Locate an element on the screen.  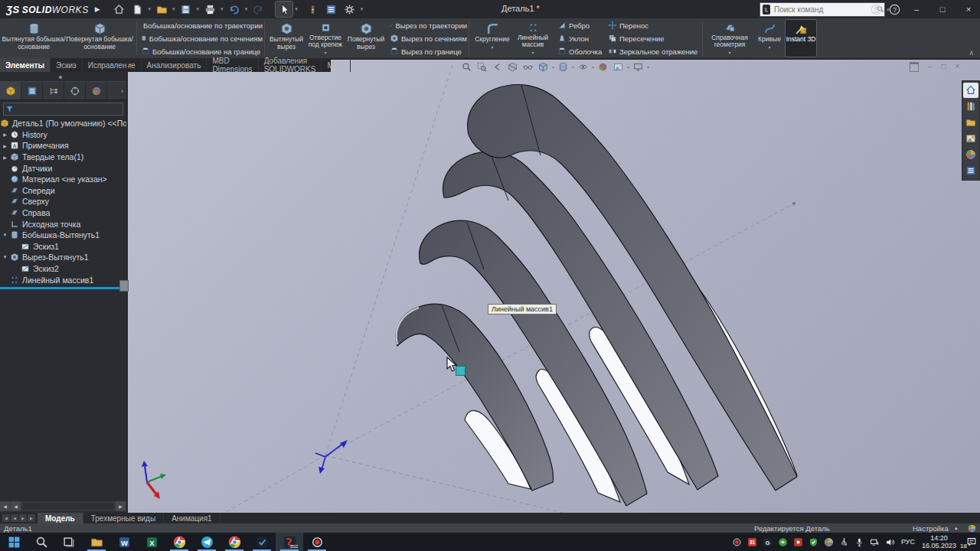
file-properties-icon is located at coordinates (332, 9).